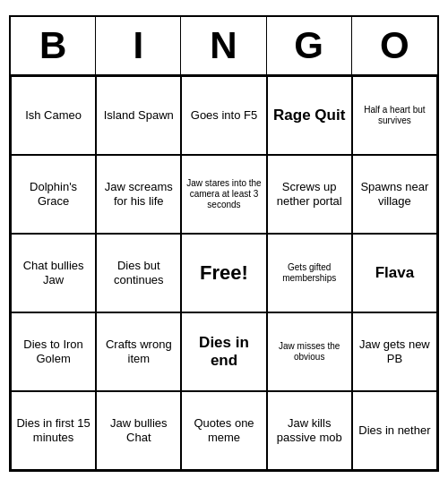 The image size is (448, 487). Describe the element at coordinates (54, 273) in the screenshot. I see `bingo-cell-10: Chat bullies Jaw` at that location.